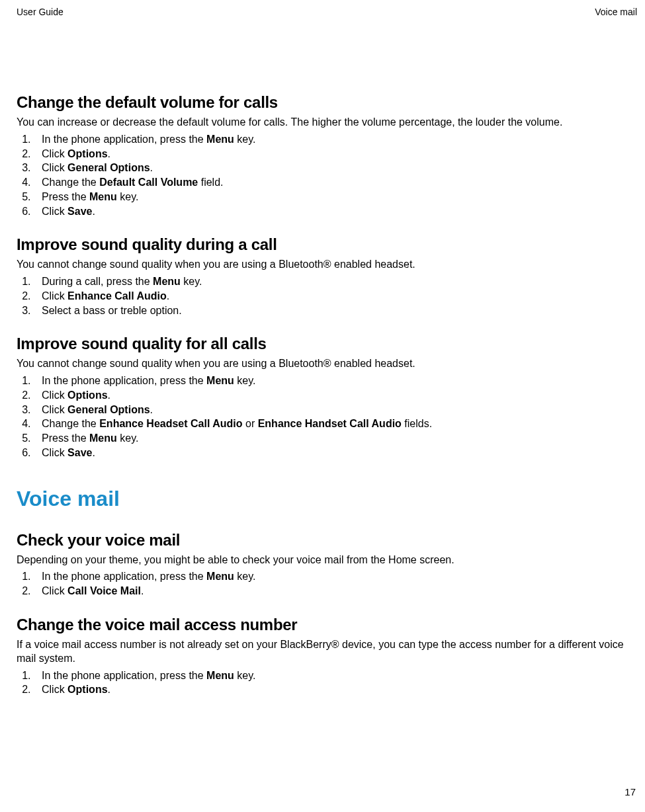  Describe the element at coordinates (327, 565) in the screenshot. I see `section: Check your voice mailDepending on your t…` at that location.